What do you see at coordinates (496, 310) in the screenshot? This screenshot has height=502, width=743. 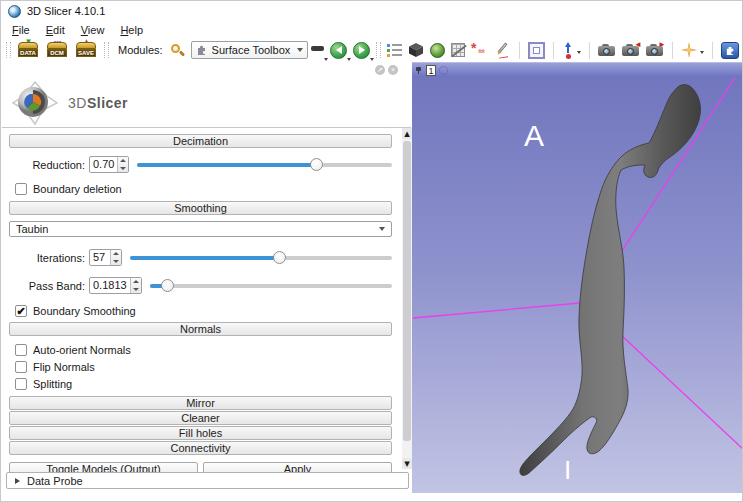 I see `crosshair-line-left` at bounding box center [496, 310].